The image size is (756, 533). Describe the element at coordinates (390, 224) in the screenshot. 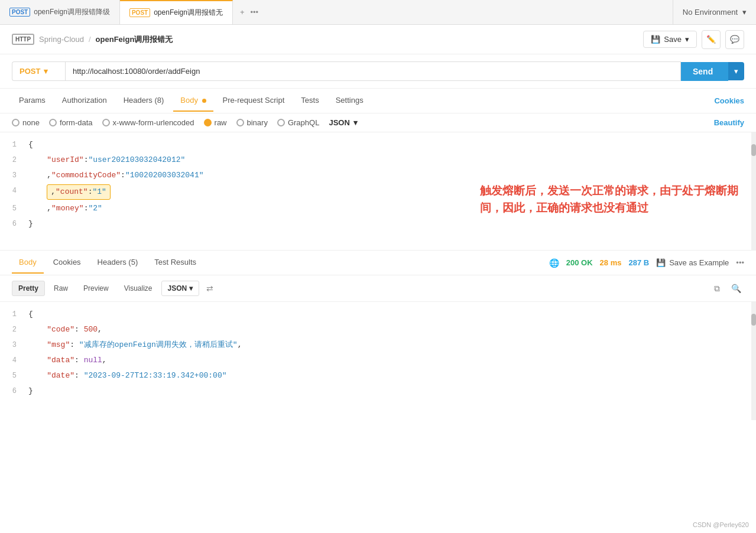

I see `line-content-6: }` at that location.